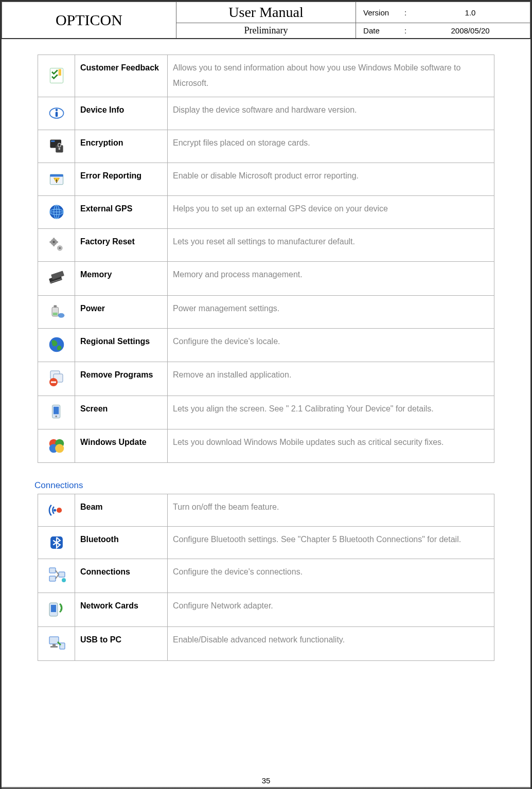  I want to click on beam-icon, so click(57, 510).